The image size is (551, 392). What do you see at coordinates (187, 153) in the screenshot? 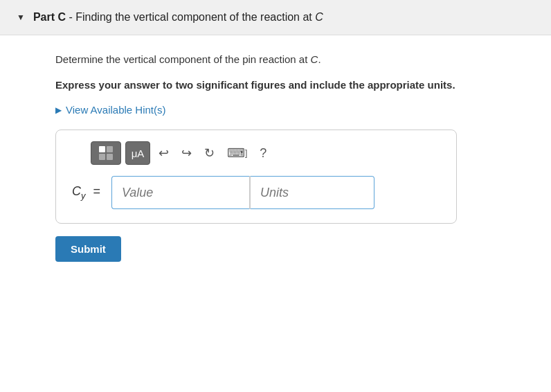
I see `redo-button: ↪` at bounding box center [187, 153].